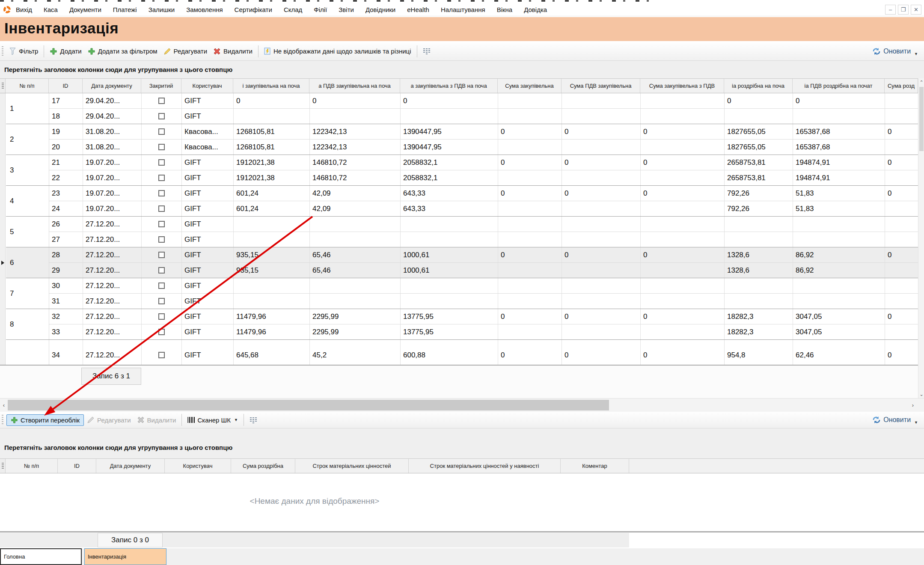 The height and width of the screenshot is (565, 924). What do you see at coordinates (487, 147) in the screenshot?
I see `table-row: 2031.08.20...Квасова...1268105,81122342,…` at bounding box center [487, 147].